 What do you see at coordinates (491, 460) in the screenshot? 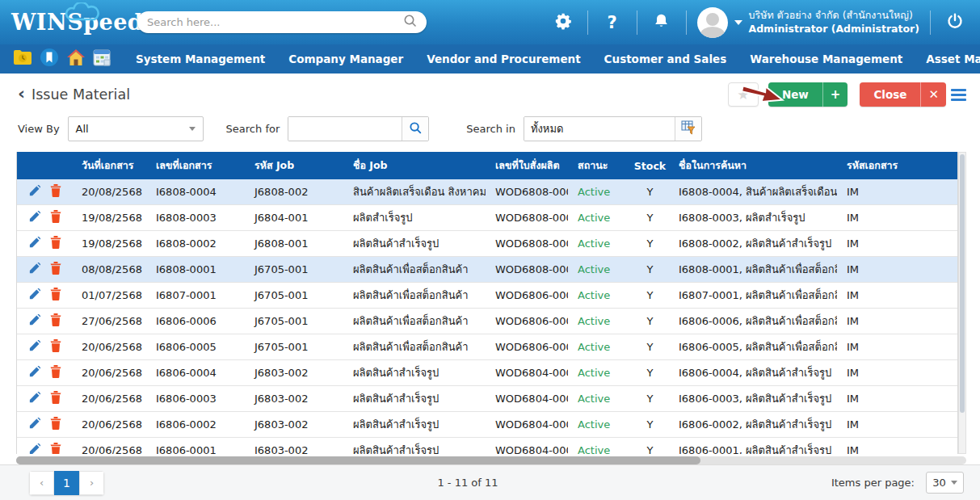
I see `horizontal-scrollbar` at bounding box center [491, 460].